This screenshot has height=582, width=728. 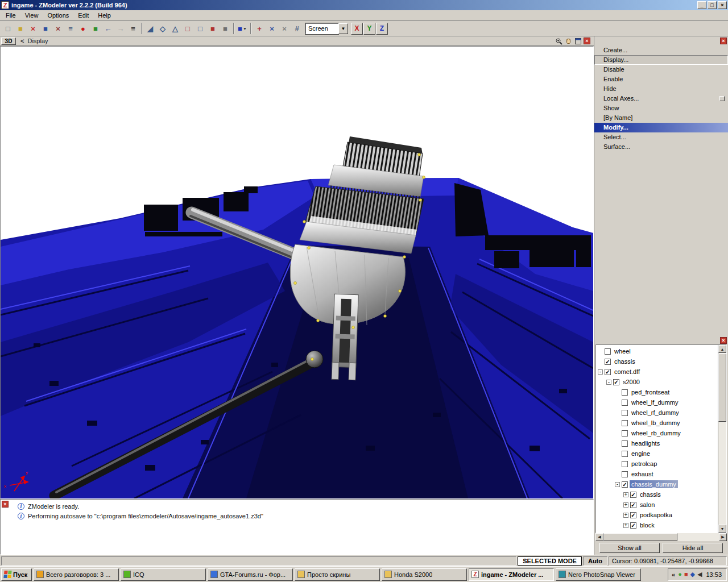 What do you see at coordinates (661, 80) in the screenshot?
I see `command-enable: Enable` at bounding box center [661, 80].